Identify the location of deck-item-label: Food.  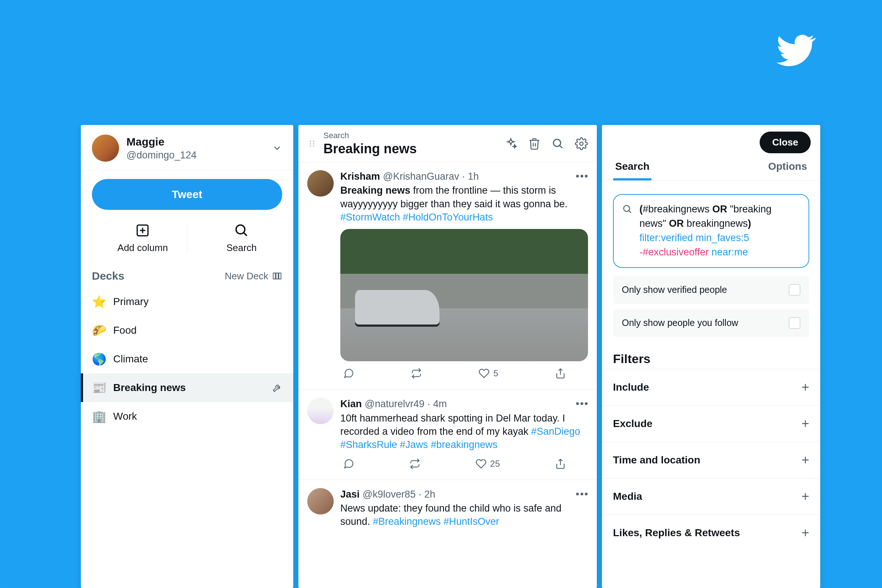
(125, 330).